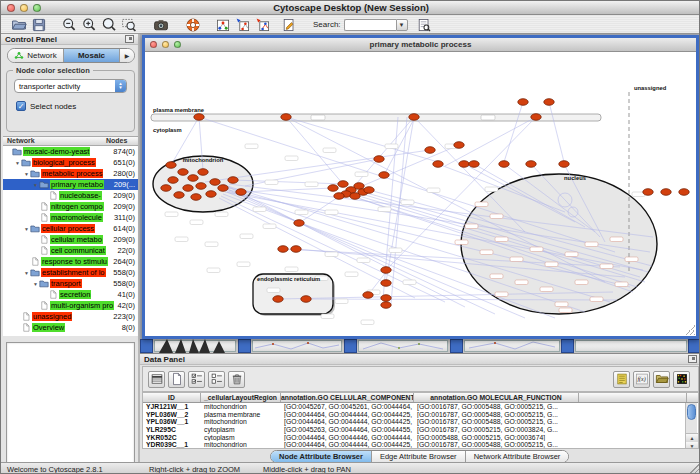 The width and height of the screenshot is (700, 474). What do you see at coordinates (496, 398) in the screenshot?
I see `column-header: annotation.GO MOLECULAR_FUNCTION` at bounding box center [496, 398].